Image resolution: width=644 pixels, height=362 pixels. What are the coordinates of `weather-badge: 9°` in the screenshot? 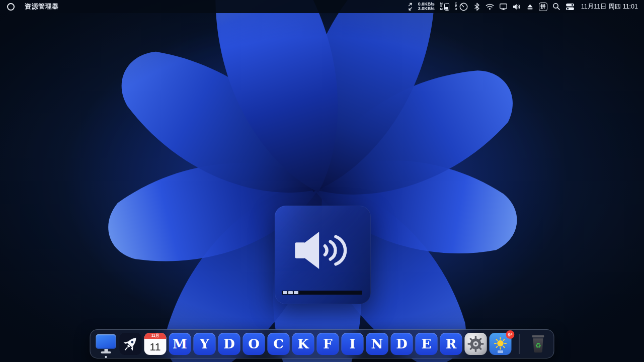 It's located at (510, 335).